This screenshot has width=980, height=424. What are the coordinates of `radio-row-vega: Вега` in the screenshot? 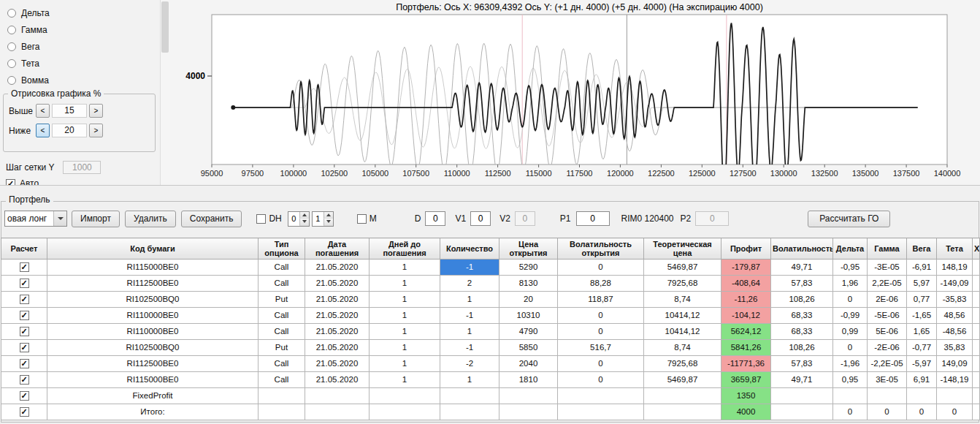 It's located at (23, 47).